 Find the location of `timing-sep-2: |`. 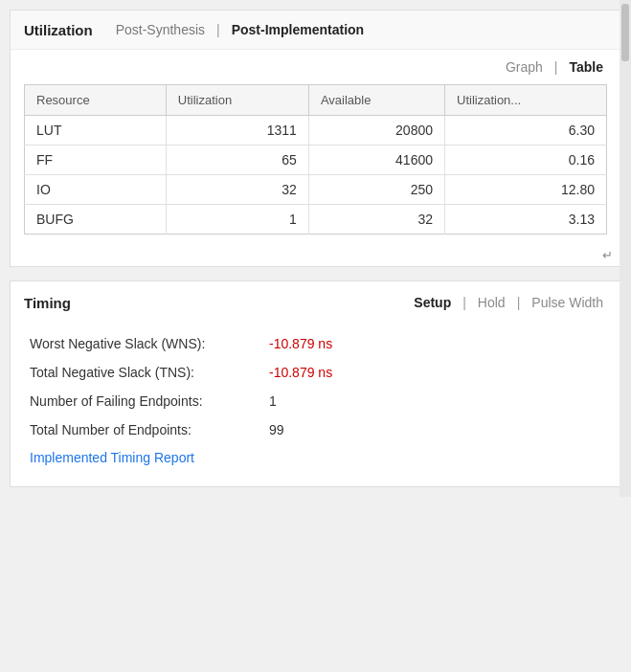

timing-sep-2: | is located at coordinates (519, 302).